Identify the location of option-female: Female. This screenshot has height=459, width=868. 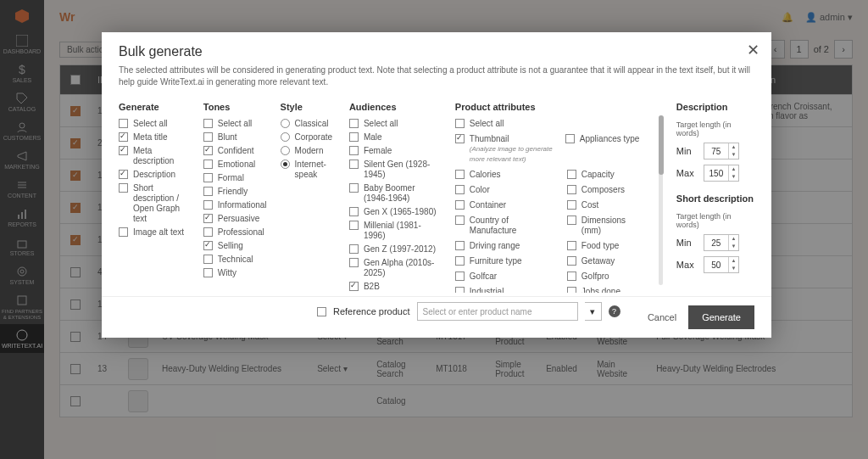
(395, 151).